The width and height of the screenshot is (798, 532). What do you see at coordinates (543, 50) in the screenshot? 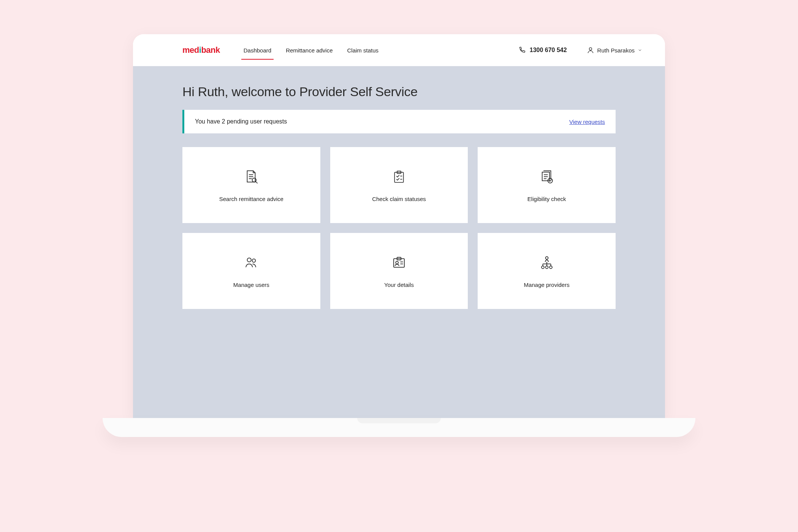
I see `phone: 1300 670 542` at bounding box center [543, 50].